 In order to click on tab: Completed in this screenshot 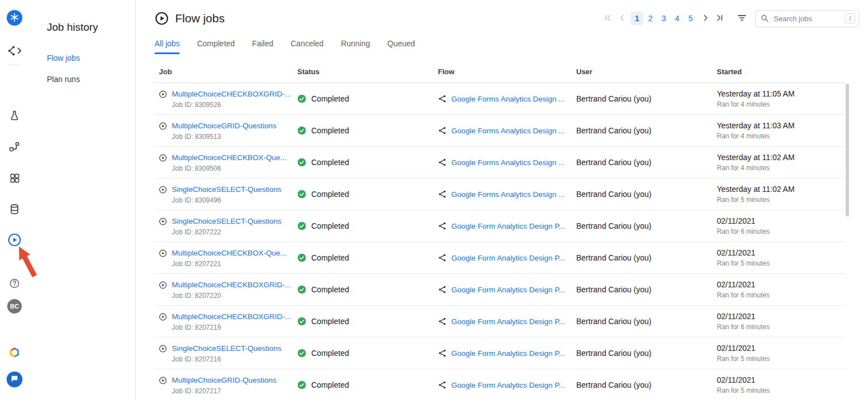, I will do `click(216, 47)`.